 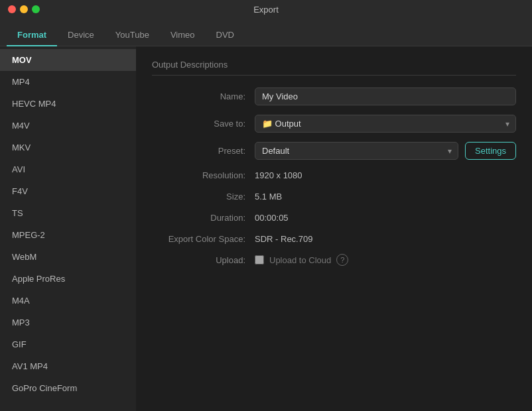 What do you see at coordinates (68, 345) in the screenshot?
I see `sidebar-item-gif: GIF` at bounding box center [68, 345].